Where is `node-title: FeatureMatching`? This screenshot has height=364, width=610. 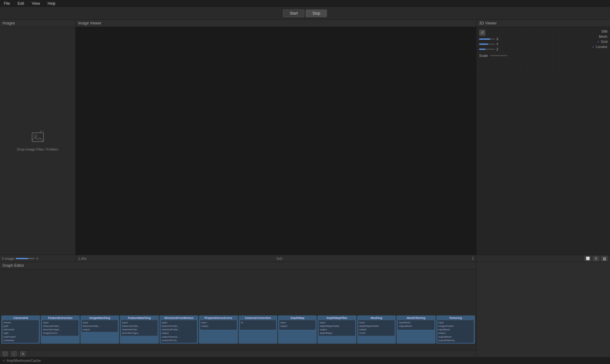 node-title: FeatureMatching is located at coordinates (139, 318).